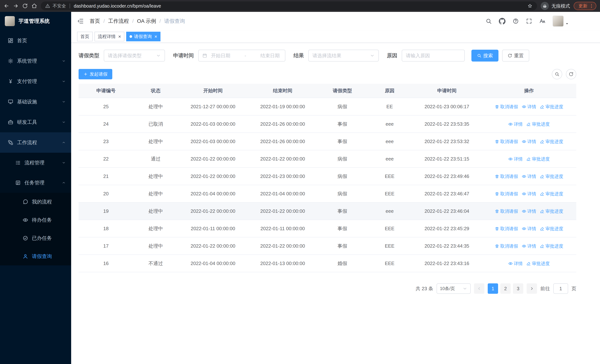 Image resolution: width=600 pixels, height=364 pixels. I want to click on table-row: 18处理中2022-01-11 00:00:002022-01-11 00:00…, so click(328, 228).